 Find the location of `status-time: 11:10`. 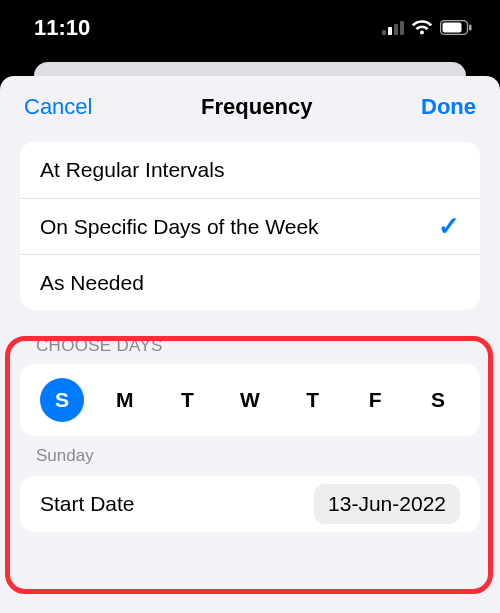

status-time: 11:10 is located at coordinates (62, 28).